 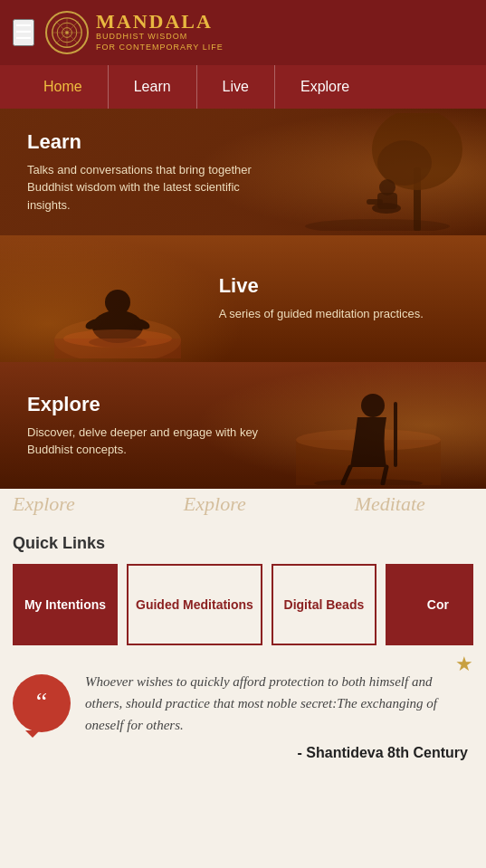 What do you see at coordinates (134, 425) in the screenshot?
I see `banner-explore-text: Explore Discover, delve deeper and engag…` at bounding box center [134, 425].